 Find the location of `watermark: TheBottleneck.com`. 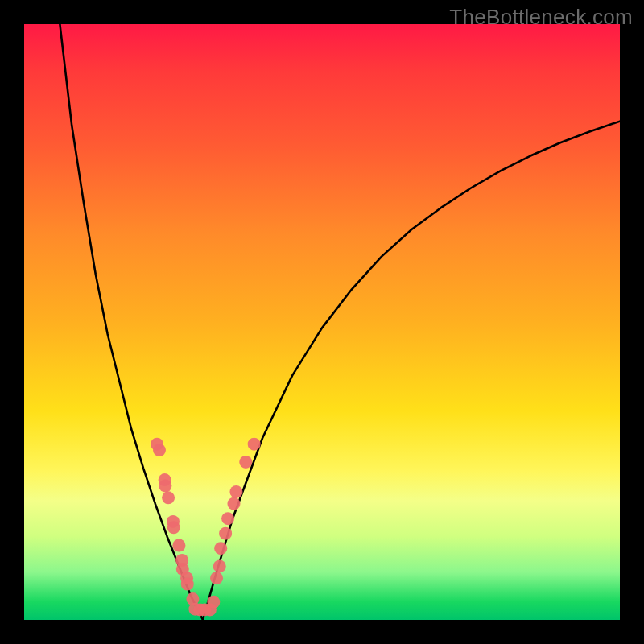

watermark: TheBottleneck.com is located at coordinates (541, 18).